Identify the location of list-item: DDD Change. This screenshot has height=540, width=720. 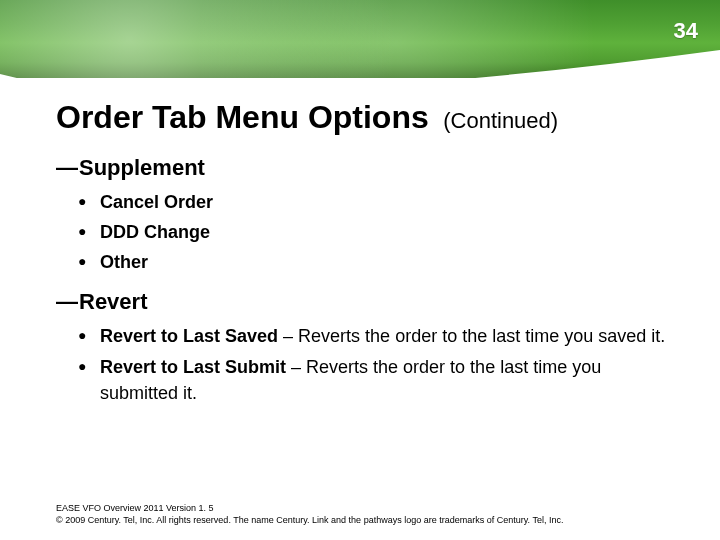
(390, 232).